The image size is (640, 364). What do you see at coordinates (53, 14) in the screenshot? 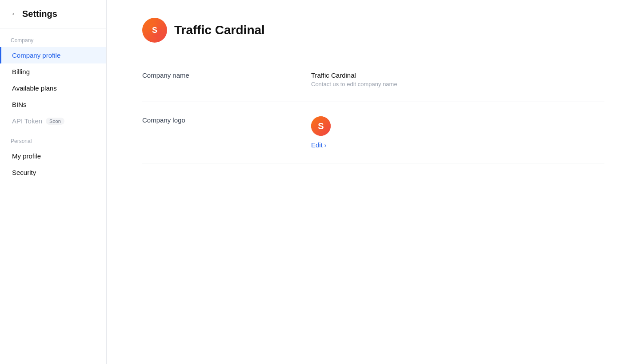
I see `back-button: ← Settings` at bounding box center [53, 14].